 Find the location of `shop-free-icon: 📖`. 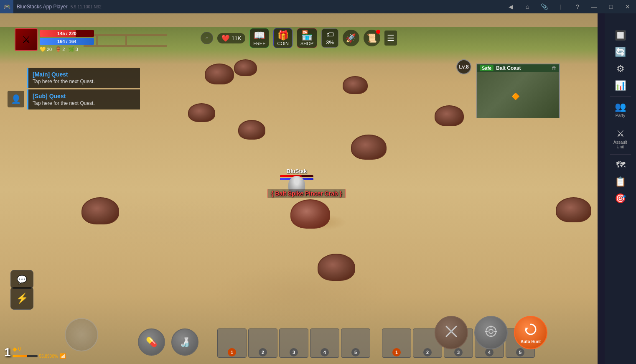

shop-free-icon: 📖 is located at coordinates (259, 36).